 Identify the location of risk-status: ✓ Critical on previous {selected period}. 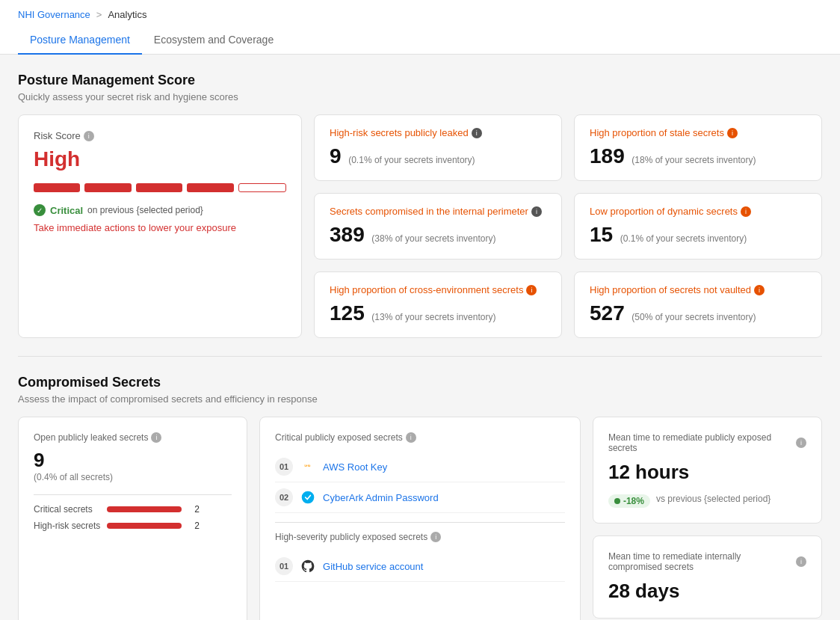
(160, 210).